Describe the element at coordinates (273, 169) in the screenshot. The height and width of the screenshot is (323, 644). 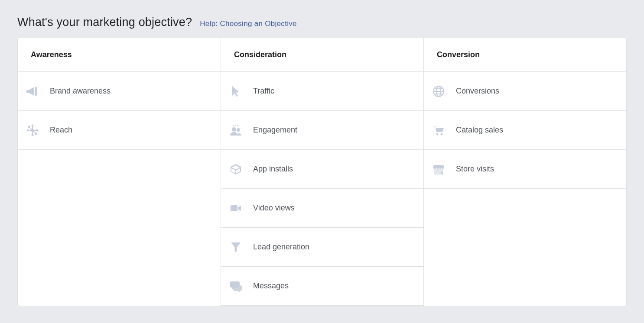
I see `objective-label: App installs` at that location.